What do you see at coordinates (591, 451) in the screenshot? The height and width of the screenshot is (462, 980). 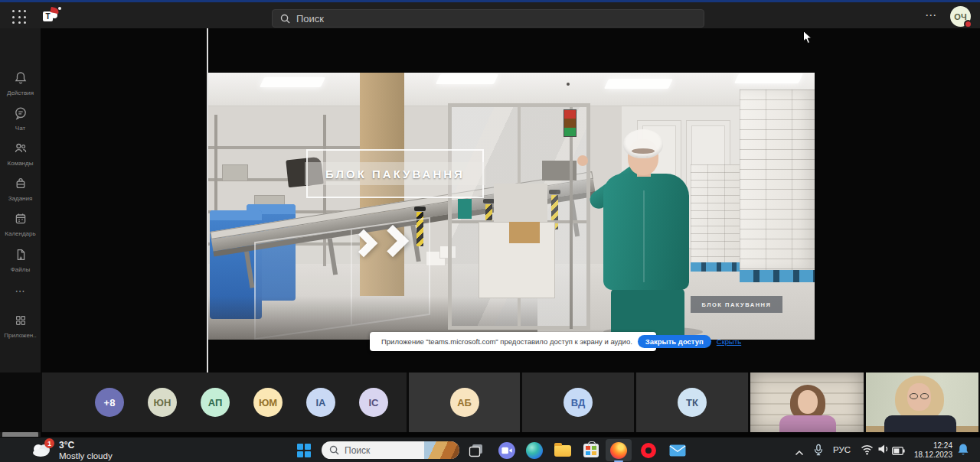 I see `microsoft-store-icon` at bounding box center [591, 451].